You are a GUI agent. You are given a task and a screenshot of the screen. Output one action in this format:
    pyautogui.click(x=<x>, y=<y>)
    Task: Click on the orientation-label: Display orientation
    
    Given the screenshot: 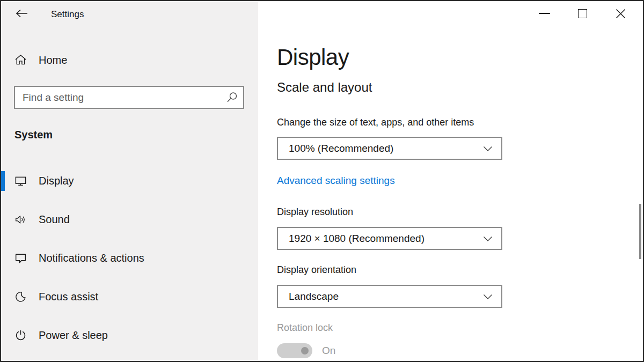 What is the action you would take?
    pyautogui.click(x=317, y=270)
    